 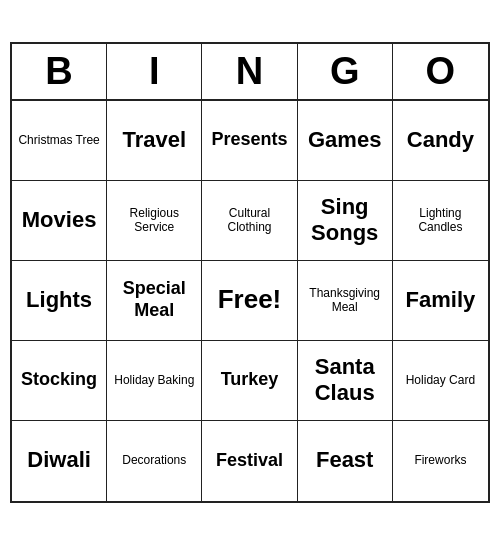 I want to click on bingo-cell: Movies, so click(x=60, y=221).